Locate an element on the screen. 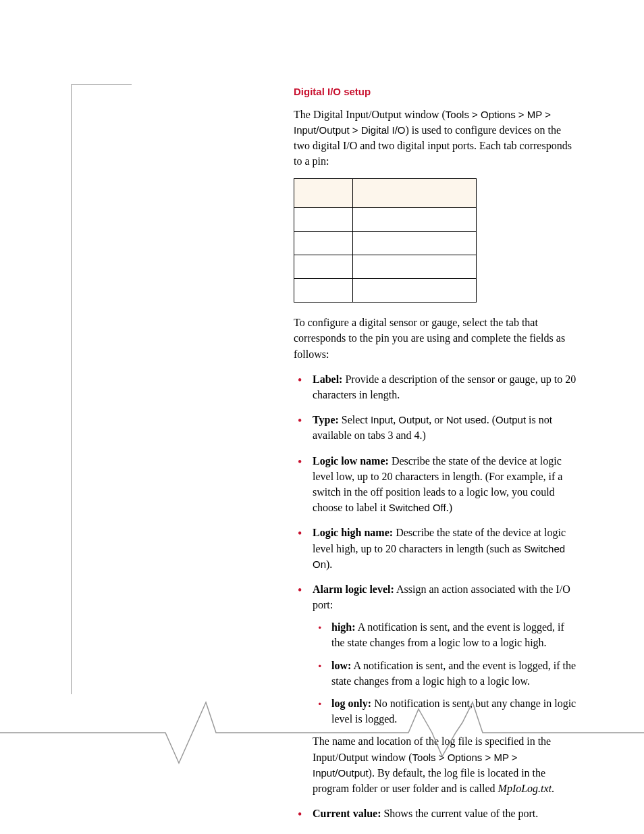 The image size is (644, 834). field-label: Alarm logic level: is located at coordinates (354, 589).